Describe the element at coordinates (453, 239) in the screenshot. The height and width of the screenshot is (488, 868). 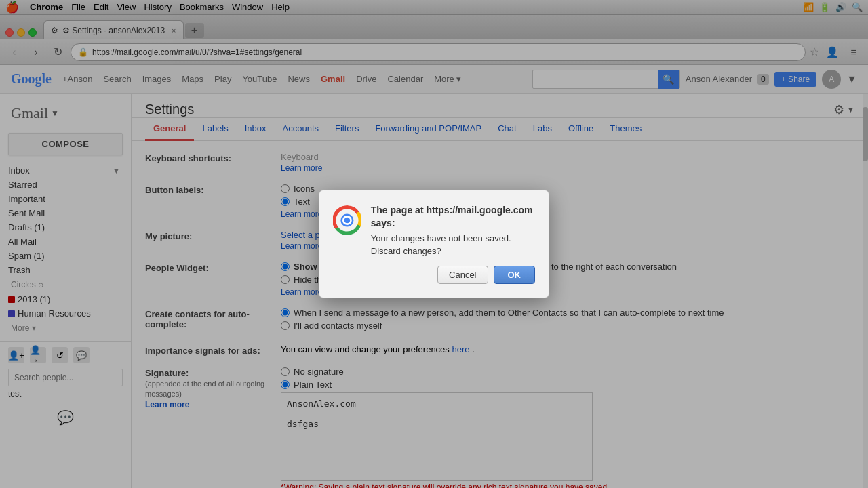
I see `modal-message: Your changes have not been saved.` at that location.